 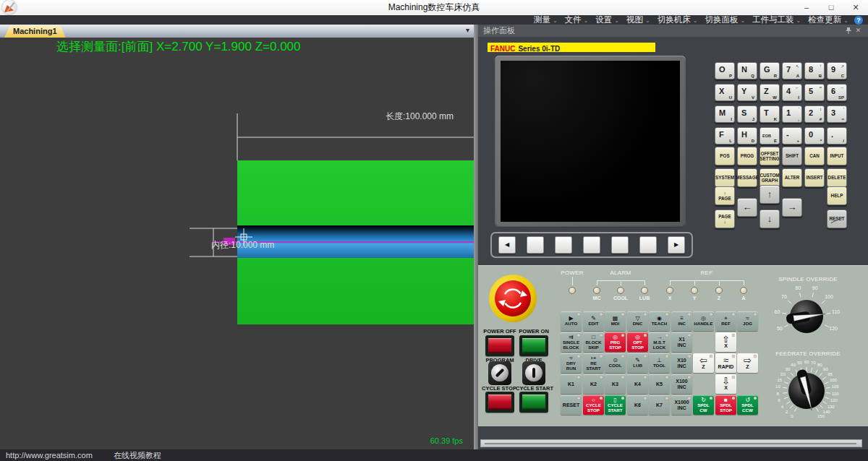 What do you see at coordinates (770, 219) in the screenshot?
I see `key-cursor-down-icon: ↓` at bounding box center [770, 219].